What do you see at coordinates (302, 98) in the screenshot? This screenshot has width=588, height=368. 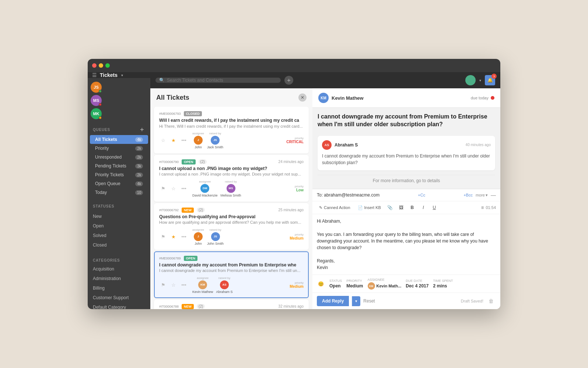 I see `close-panel-button: ✕` at bounding box center [302, 98].